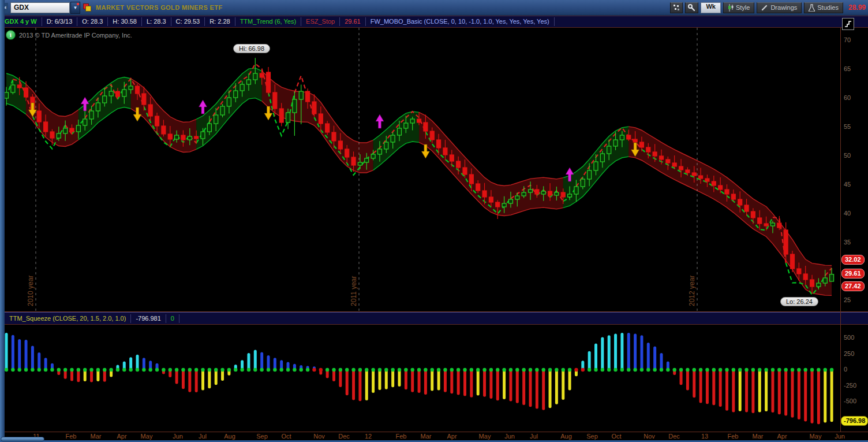 Image resolution: width=868 pixels, height=442 pixels. What do you see at coordinates (847, 300) in the screenshot?
I see `price-tick-label: 25` at bounding box center [847, 300].